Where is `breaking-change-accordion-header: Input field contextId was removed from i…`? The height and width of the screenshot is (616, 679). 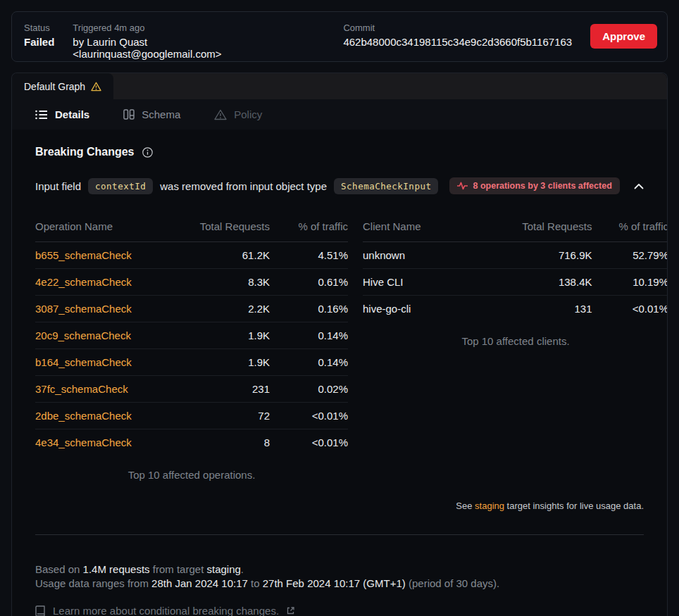 breaking-change-accordion-header: Input field contextId was removed from i… is located at coordinates (340, 186).